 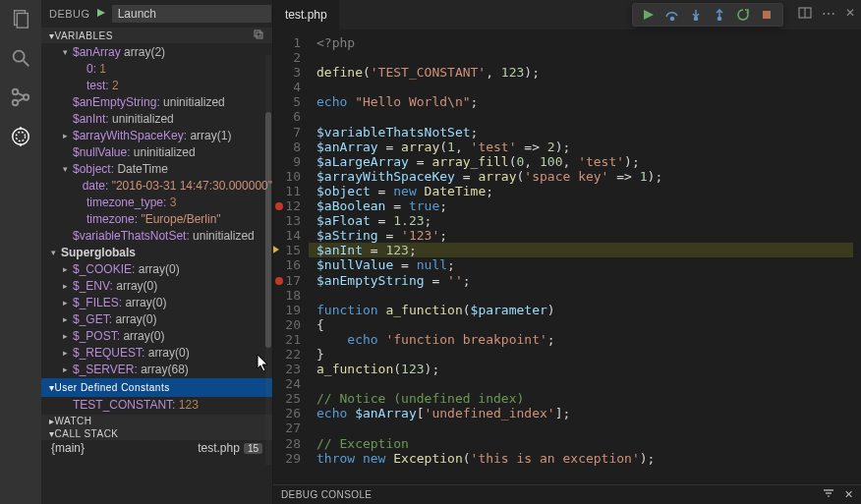 What do you see at coordinates (850, 14) in the screenshot?
I see `close-editor-icon: ✕` at bounding box center [850, 14].